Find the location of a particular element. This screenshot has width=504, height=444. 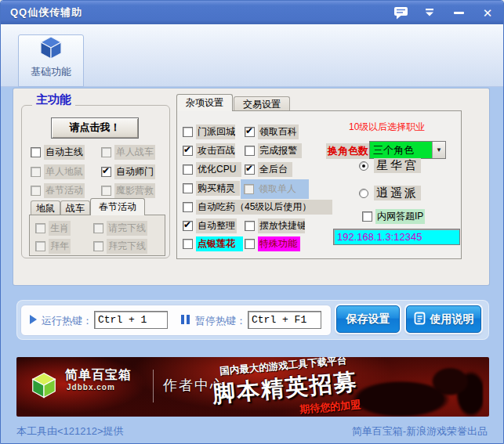

checkbox-label: 生肖 is located at coordinates (60, 229).